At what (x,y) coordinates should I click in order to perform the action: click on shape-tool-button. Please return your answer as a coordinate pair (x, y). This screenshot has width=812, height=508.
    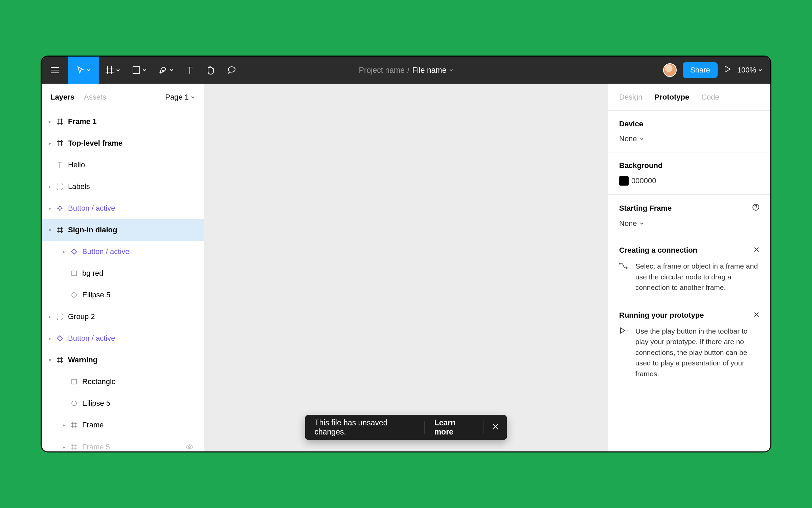
    Looking at the image, I should click on (139, 70).